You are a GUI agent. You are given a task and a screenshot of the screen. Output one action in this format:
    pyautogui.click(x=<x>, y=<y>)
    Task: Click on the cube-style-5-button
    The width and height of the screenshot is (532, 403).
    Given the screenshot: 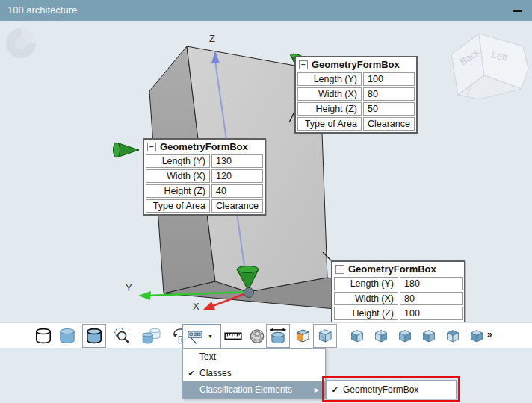 What is the action you would take?
    pyautogui.click(x=453, y=336)
    